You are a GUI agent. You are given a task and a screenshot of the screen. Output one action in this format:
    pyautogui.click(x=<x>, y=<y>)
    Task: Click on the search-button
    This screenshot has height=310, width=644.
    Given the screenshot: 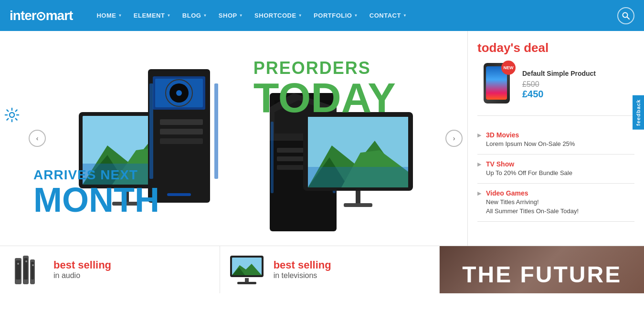 What is the action you would take?
    pyautogui.click(x=626, y=16)
    